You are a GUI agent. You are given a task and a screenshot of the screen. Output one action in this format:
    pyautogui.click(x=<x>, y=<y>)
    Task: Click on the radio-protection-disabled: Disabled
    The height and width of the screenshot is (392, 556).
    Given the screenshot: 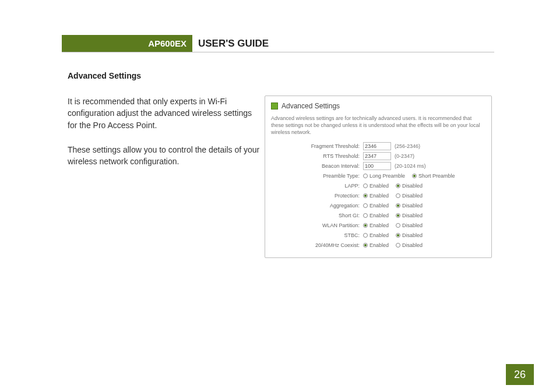 What is the action you would take?
    pyautogui.click(x=409, y=196)
    